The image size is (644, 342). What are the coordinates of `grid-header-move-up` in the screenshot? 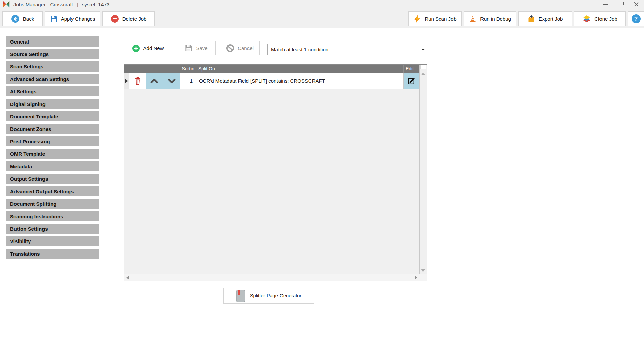 It's located at (154, 69).